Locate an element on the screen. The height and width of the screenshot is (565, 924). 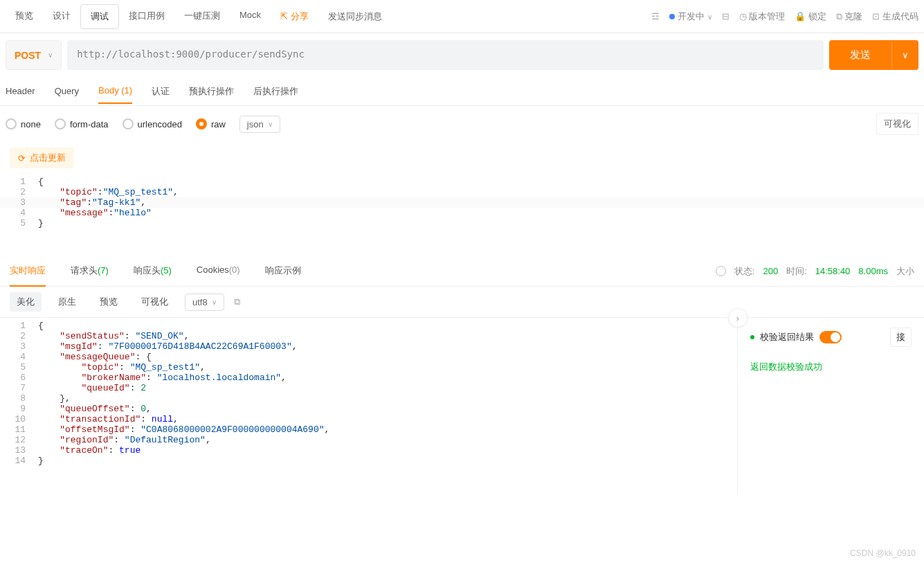
sub-tab-后执行操作: 后执行操作 is located at coordinates (275, 91).